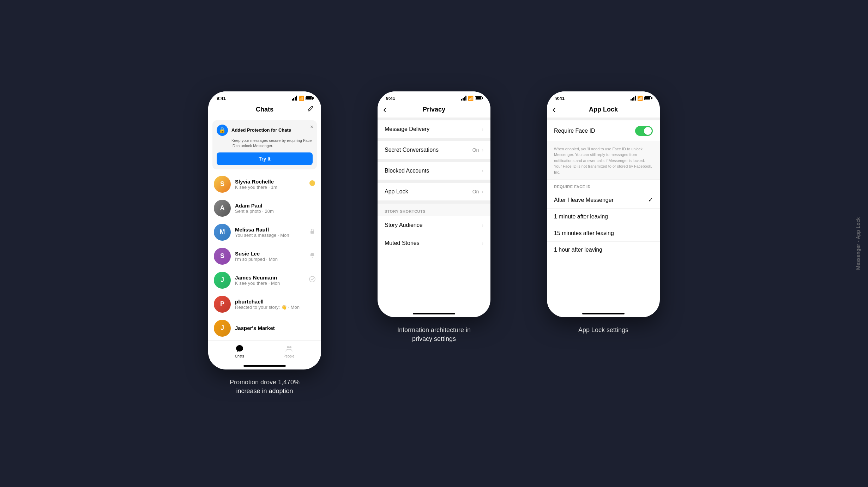 Image resolution: width=868 pixels, height=487 pixels. I want to click on chat-preview: K see you there · 1m, so click(270, 187).